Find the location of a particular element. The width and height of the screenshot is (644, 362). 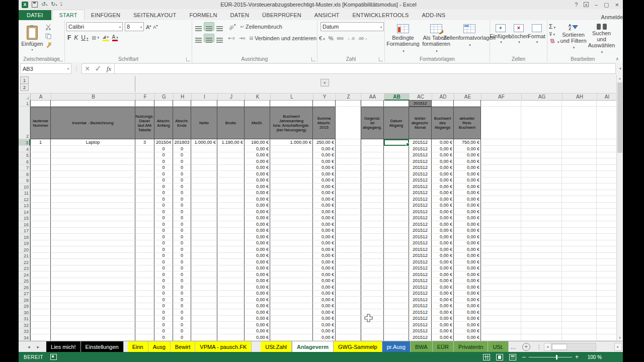

cell-J17 is located at coordinates (231, 231).